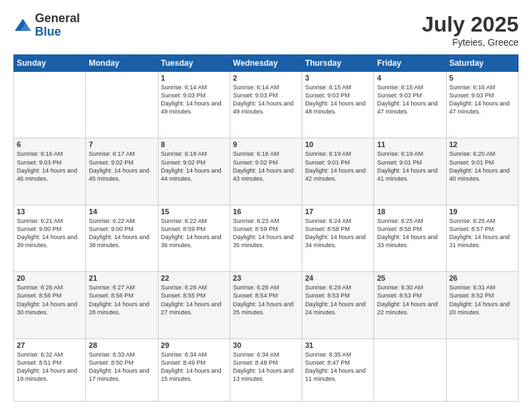  I want to click on logo-blue-text: Blue, so click(58, 32).